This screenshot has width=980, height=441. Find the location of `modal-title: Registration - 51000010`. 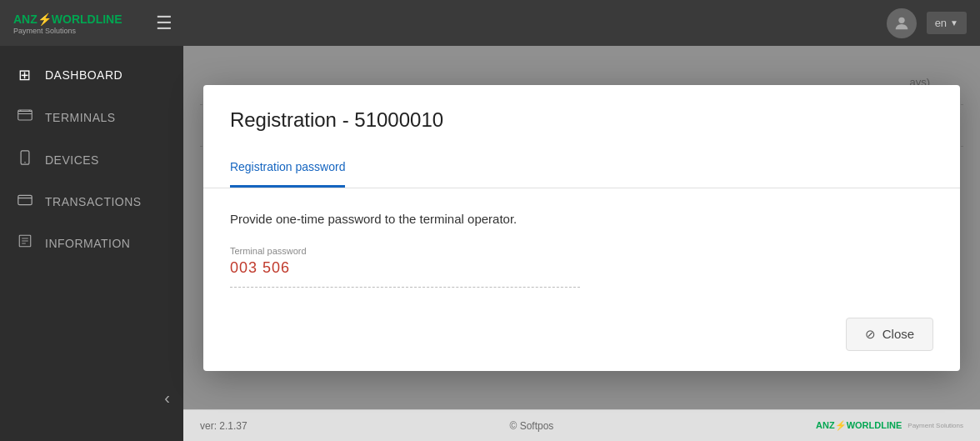

modal-title: Registration - 51000010 is located at coordinates (582, 120).